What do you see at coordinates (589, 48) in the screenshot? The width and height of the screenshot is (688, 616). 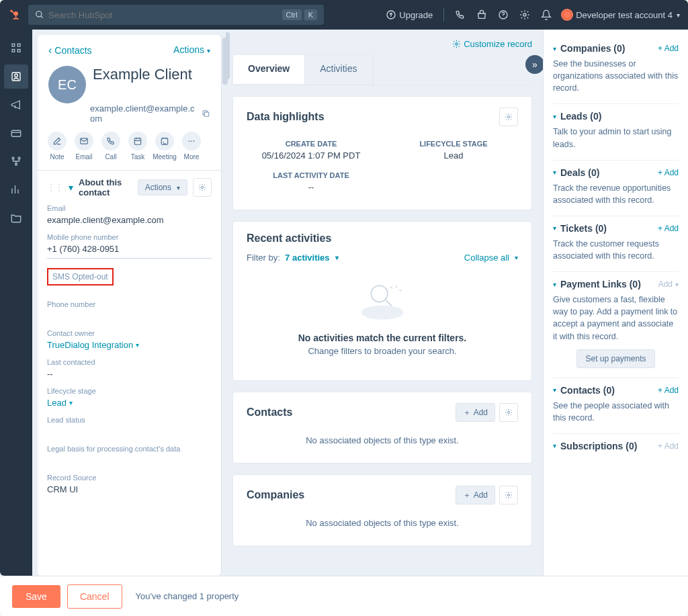 I see `rs-companies-toggle: ▾Companies (0)` at bounding box center [589, 48].